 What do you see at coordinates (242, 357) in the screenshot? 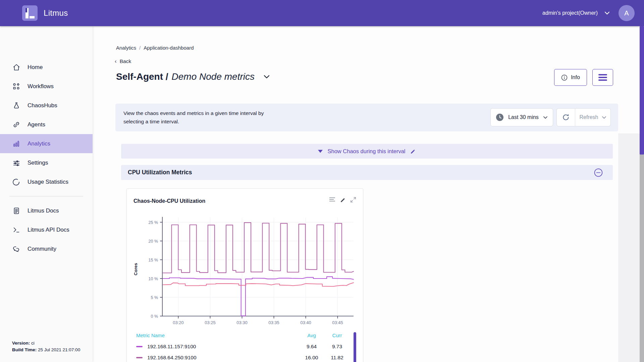
I see `legend-row: 192.168.64.250:910016.0011.82` at bounding box center [242, 357].